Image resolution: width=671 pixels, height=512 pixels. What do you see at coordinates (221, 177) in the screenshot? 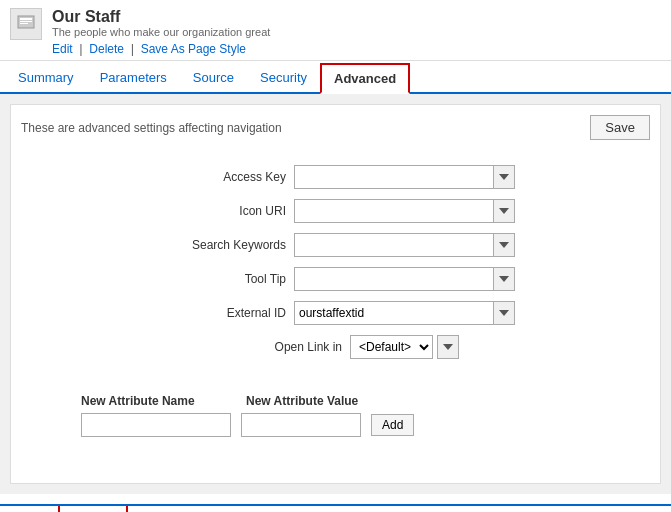
I see `access-key-label: Access Key` at bounding box center [221, 177].